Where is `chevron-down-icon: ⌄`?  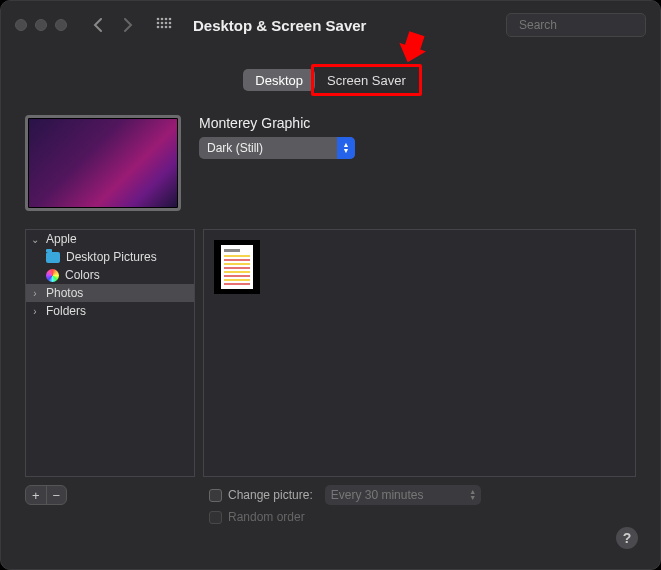 chevron-down-icon: ⌄ is located at coordinates (35, 240).